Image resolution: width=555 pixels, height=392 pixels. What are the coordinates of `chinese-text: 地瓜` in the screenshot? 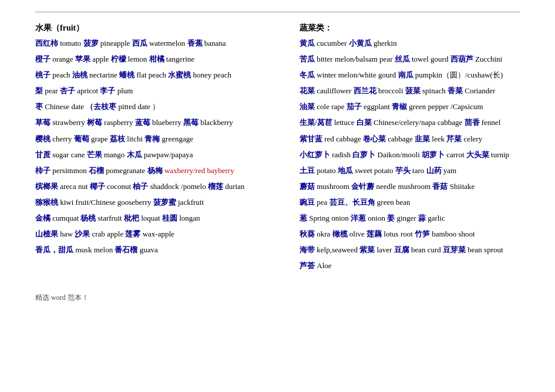 It's located at (345, 170).